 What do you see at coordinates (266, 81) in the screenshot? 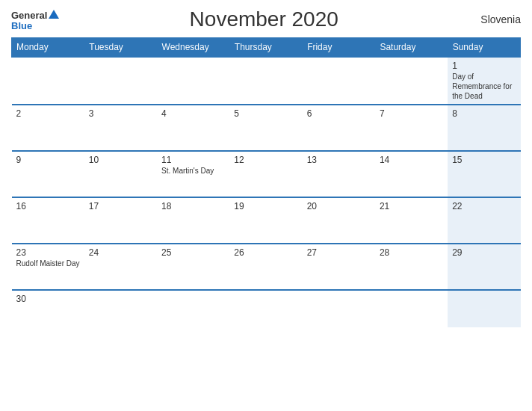
I see `calendar-week-row: 1Day of Remembrance for the Dead` at bounding box center [266, 81].